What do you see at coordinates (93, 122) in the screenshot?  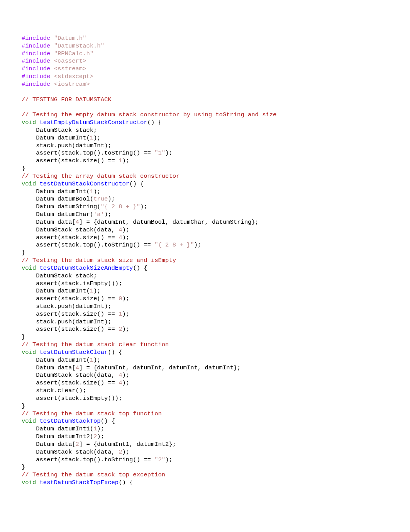 I see `function-name: testEmptyDatumStackConstructor` at bounding box center [93, 122].